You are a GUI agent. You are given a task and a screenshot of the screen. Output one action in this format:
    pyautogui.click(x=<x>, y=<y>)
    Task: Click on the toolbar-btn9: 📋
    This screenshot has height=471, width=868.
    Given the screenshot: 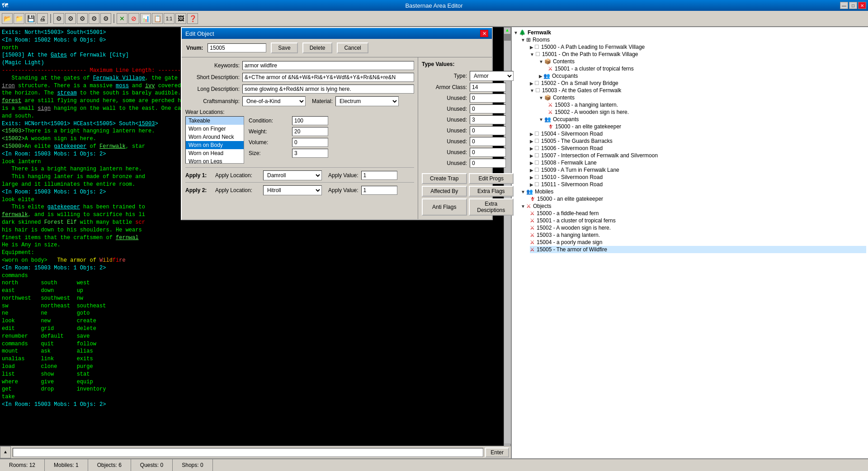 What is the action you would take?
    pyautogui.click(x=157, y=19)
    